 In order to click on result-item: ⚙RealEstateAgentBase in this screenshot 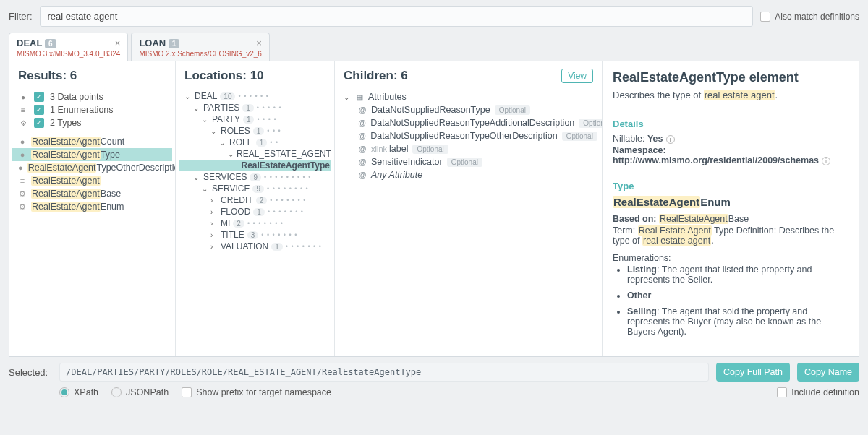, I will do `click(93, 194)`.